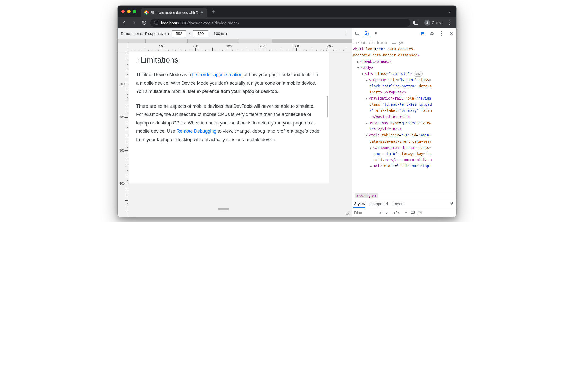 The width and height of the screenshot is (574, 392). I want to click on inspect-element-button, so click(357, 34).